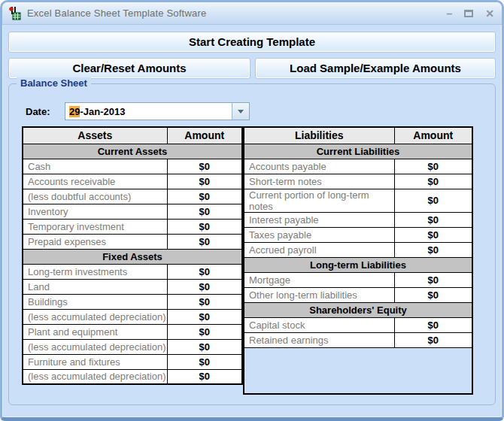 The image size is (504, 421). Describe the element at coordinates (358, 310) in the screenshot. I see `section-header-row: Shareholders' Equity` at that location.